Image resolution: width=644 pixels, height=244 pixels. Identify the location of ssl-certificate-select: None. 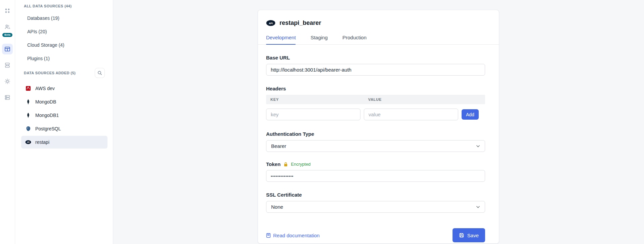
(376, 207).